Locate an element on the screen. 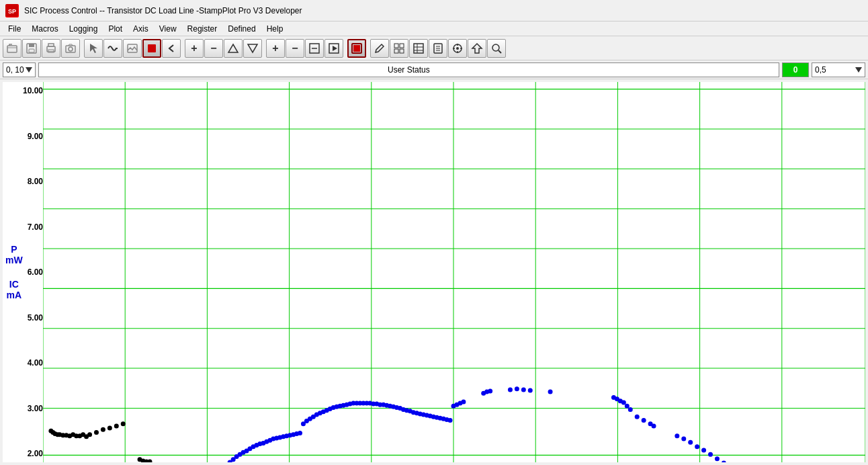  menu-defined: Defined is located at coordinates (242, 29).